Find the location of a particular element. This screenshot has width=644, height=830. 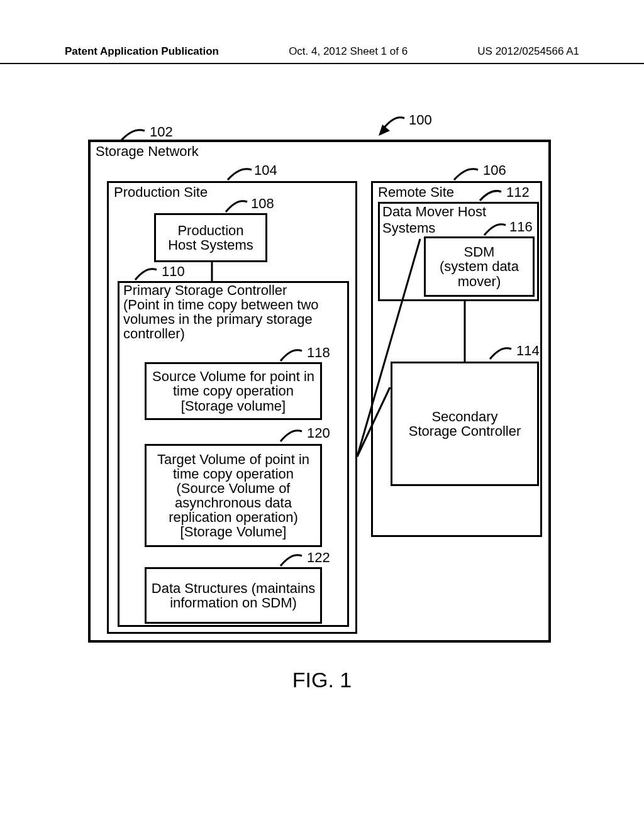

ref-122: 122 is located at coordinates (318, 558).